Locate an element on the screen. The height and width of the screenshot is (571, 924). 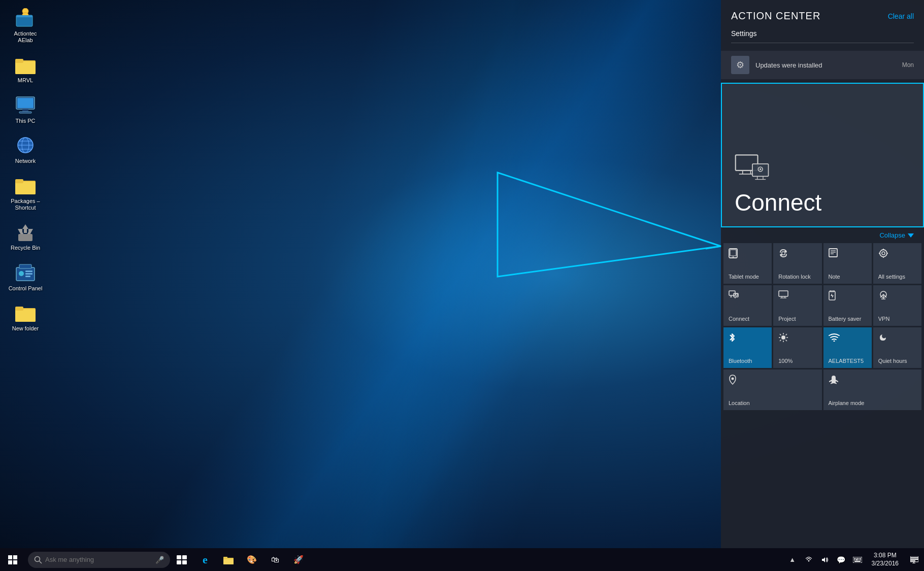
network-tray-icon is located at coordinates (809, 559).